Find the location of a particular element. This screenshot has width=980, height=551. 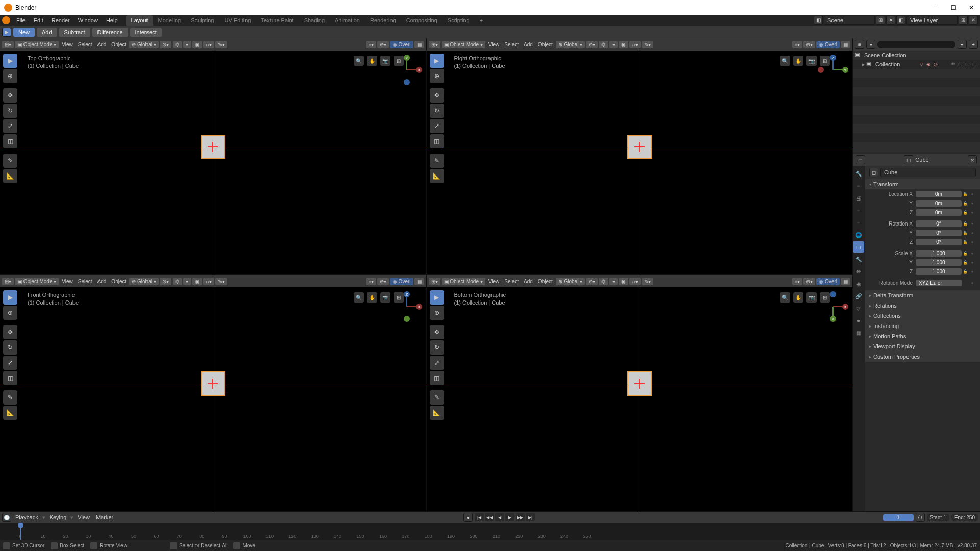

viewlayer-new: ⊞ is located at coordinates (963, 20).